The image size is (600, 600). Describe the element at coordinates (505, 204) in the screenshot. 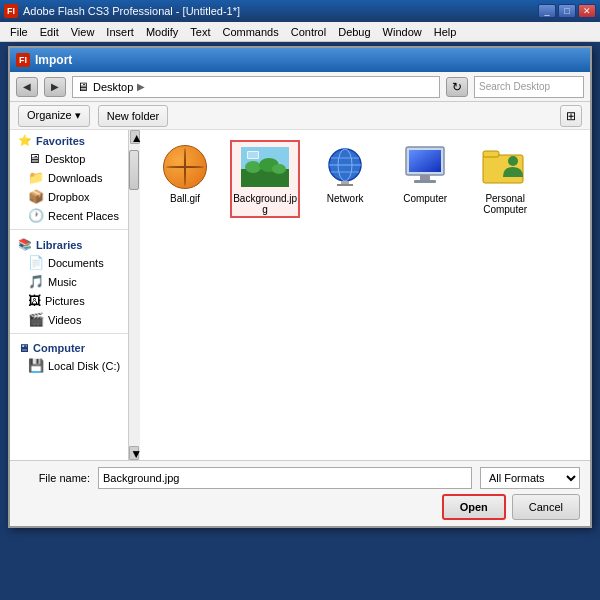

I see `personal-computer-label: Personal Computer` at that location.